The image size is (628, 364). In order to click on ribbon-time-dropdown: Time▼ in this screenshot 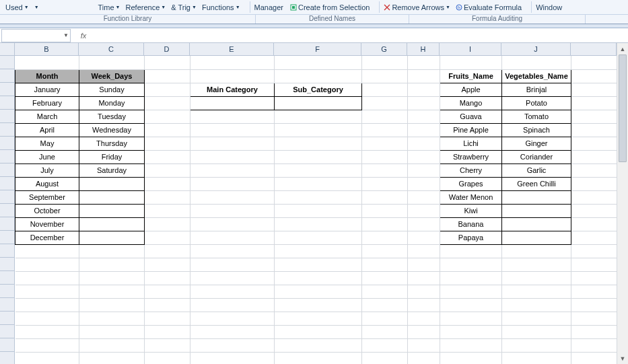, I will do `click(109, 7)`.